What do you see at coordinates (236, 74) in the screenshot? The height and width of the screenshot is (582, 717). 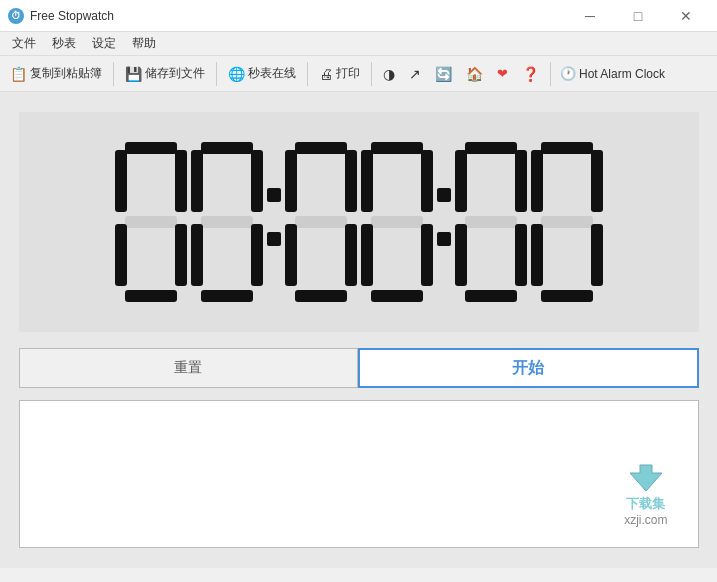 I see `globe-icon: 🌐` at bounding box center [236, 74].